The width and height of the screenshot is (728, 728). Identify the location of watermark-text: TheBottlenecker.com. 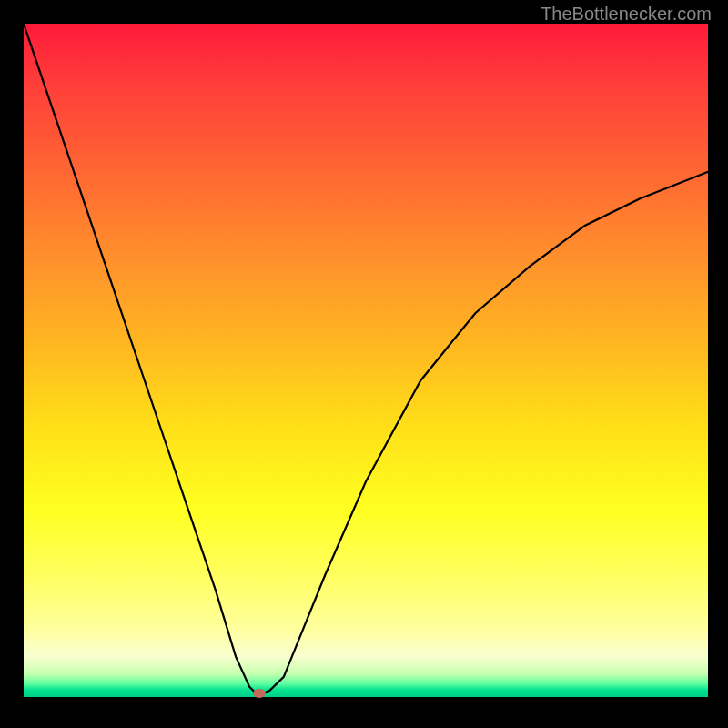
(626, 15).